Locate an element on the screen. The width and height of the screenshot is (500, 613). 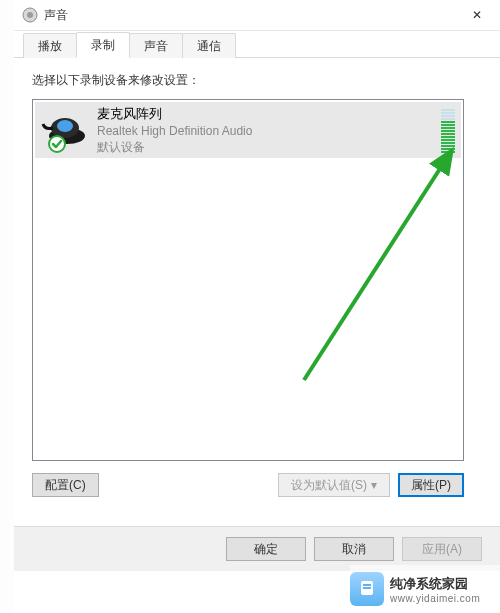
lower-button-row: 配置(C) 设为默认值(S) ▾ 属性(P) is located at coordinates (248, 485).